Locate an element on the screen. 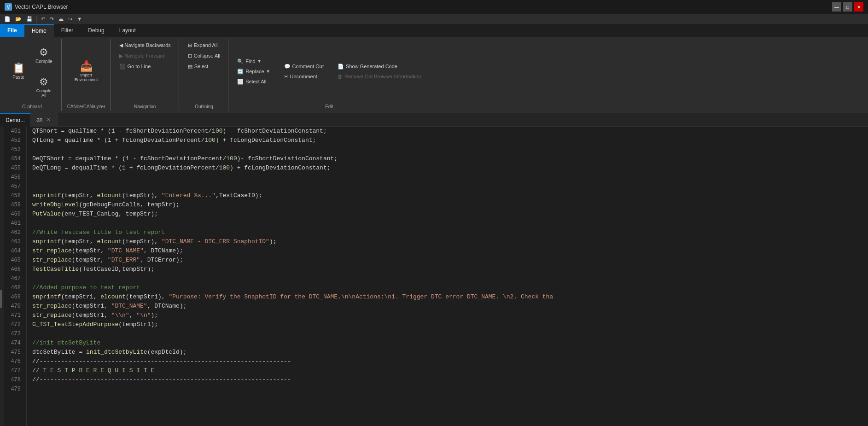  qa-open: 📂 is located at coordinates (18, 19).